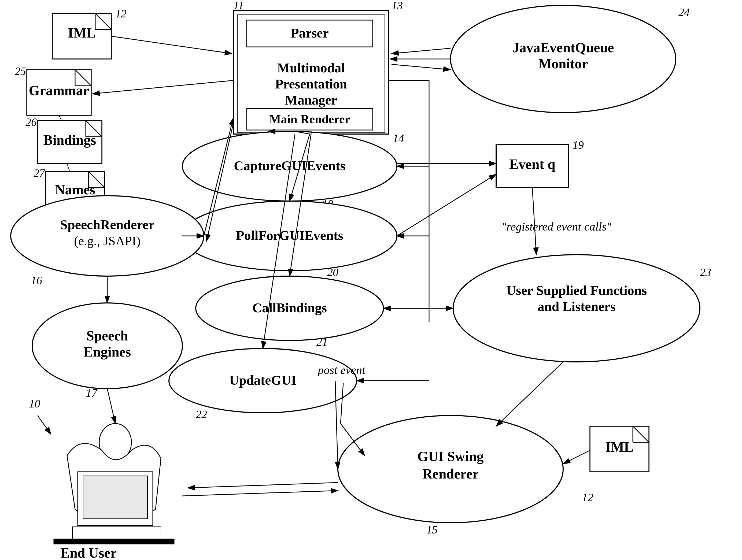 The height and width of the screenshot is (560, 742). Describe the element at coordinates (37, 280) in the screenshot. I see `svg-text: 16` at that location.